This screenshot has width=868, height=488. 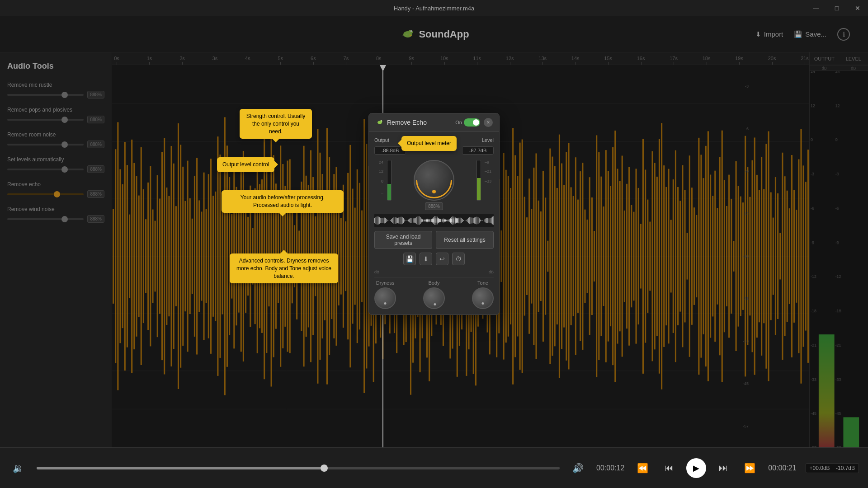 I want to click on body-knob-dot, so click(x=435, y=305).